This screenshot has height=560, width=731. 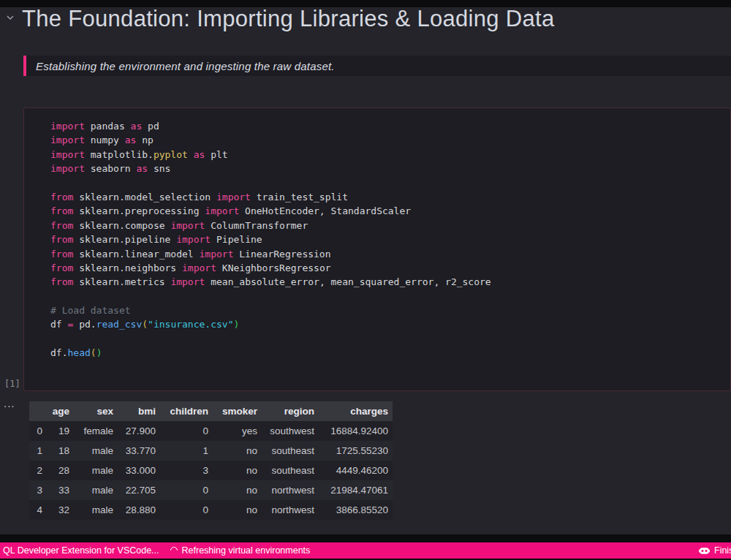 What do you see at coordinates (387, 197) in the screenshot?
I see `code-line: from sklearn.model_selection import trai…` at bounding box center [387, 197].